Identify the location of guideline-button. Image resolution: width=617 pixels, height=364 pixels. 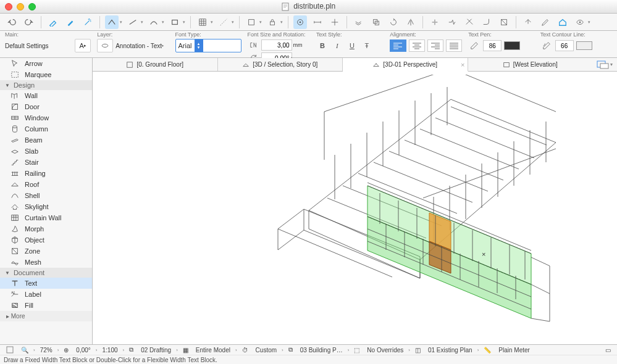
(224, 22).